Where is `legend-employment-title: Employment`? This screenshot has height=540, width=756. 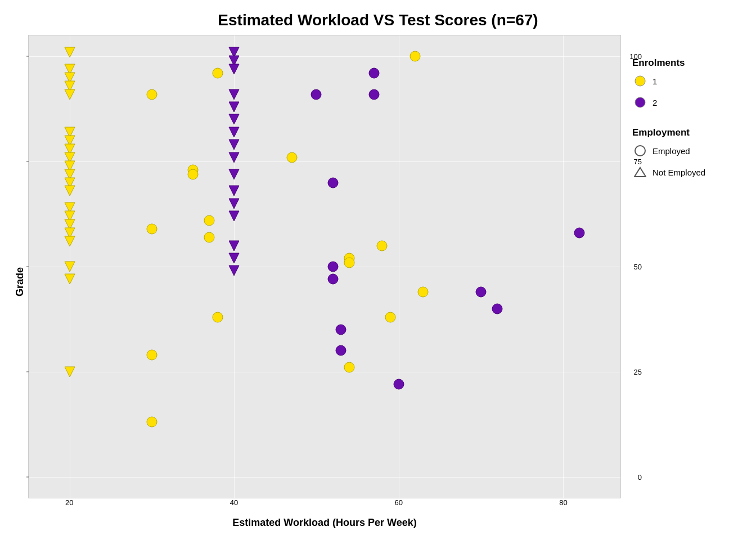
legend-employment-title: Employment is located at coordinates (686, 133).